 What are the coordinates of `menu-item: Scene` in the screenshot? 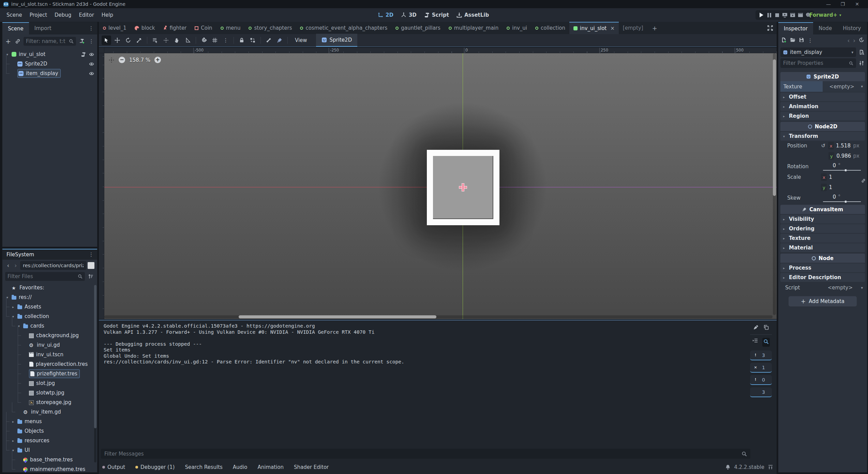 It's located at (14, 15).